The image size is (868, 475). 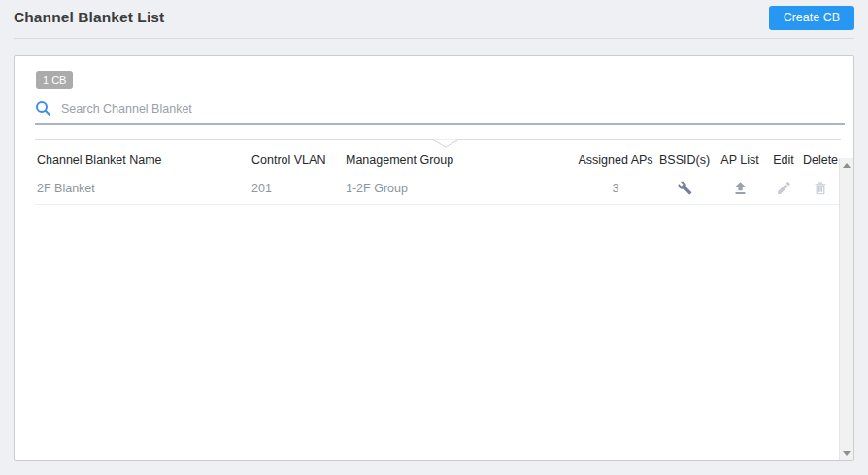 I want to click on cell-assigned-aps: 3, so click(x=616, y=188).